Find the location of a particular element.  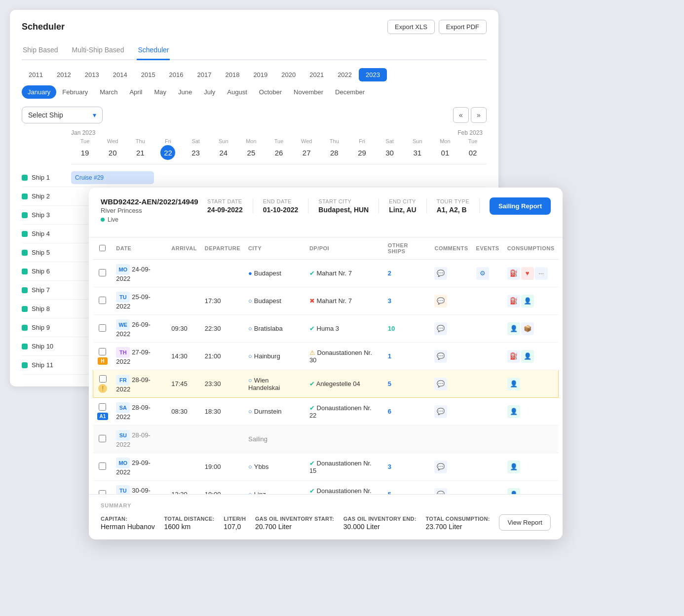

controls-row: Select Ship ▾ « » is located at coordinates (254, 115).